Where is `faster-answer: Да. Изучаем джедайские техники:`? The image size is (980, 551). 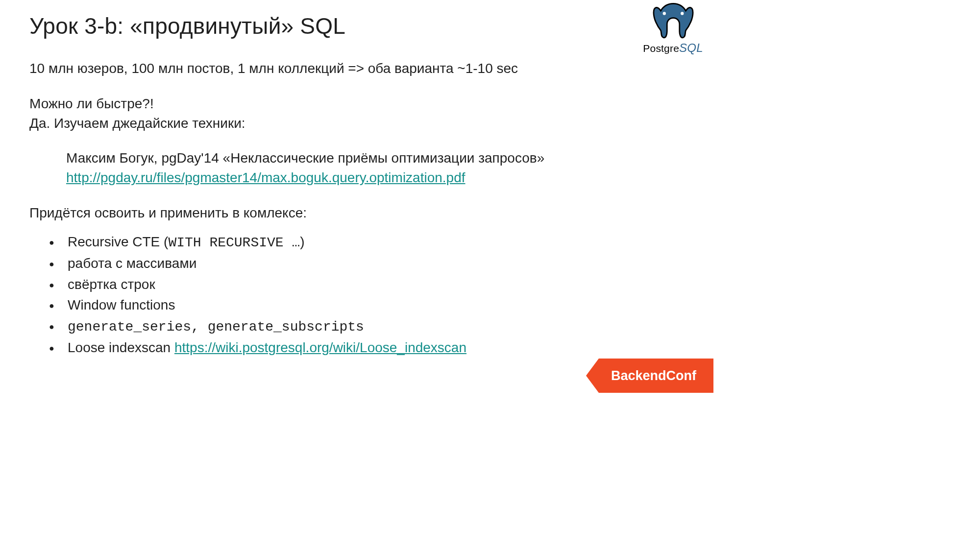 faster-answer: Да. Изучаем джедайские техники: is located at coordinates (357, 123).